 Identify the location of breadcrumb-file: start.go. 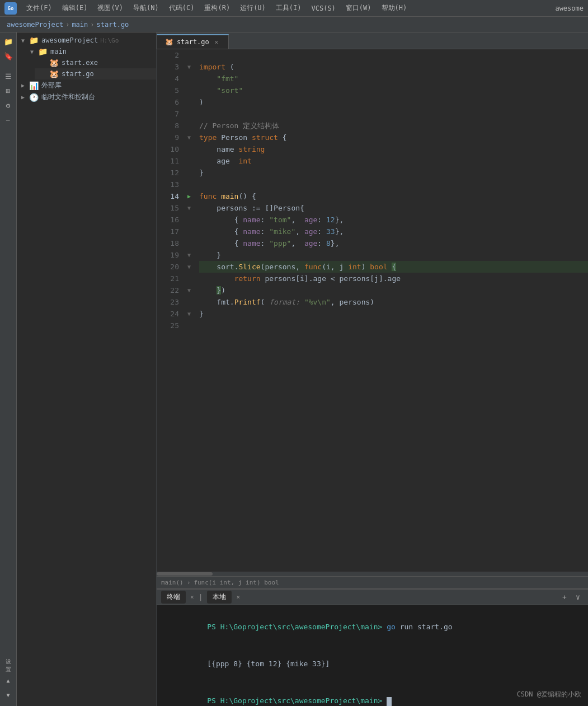
(113, 25).